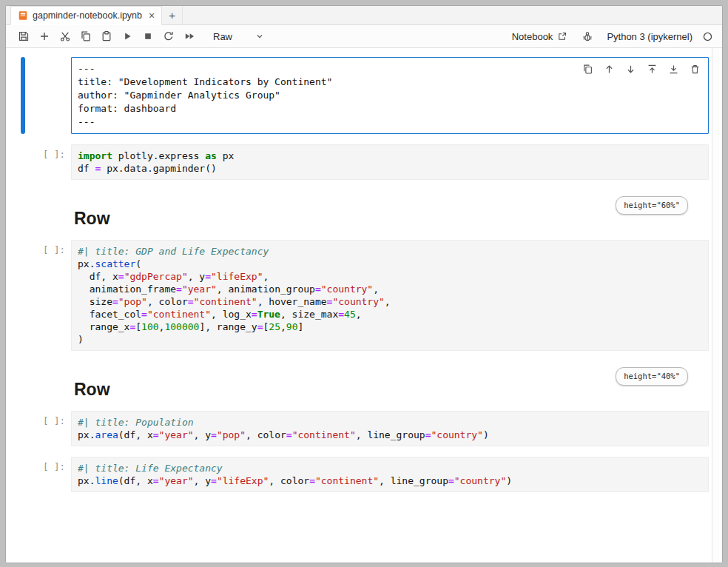 The height and width of the screenshot is (567, 728). What do you see at coordinates (65, 36) in the screenshot?
I see `cut-cells-button` at bounding box center [65, 36].